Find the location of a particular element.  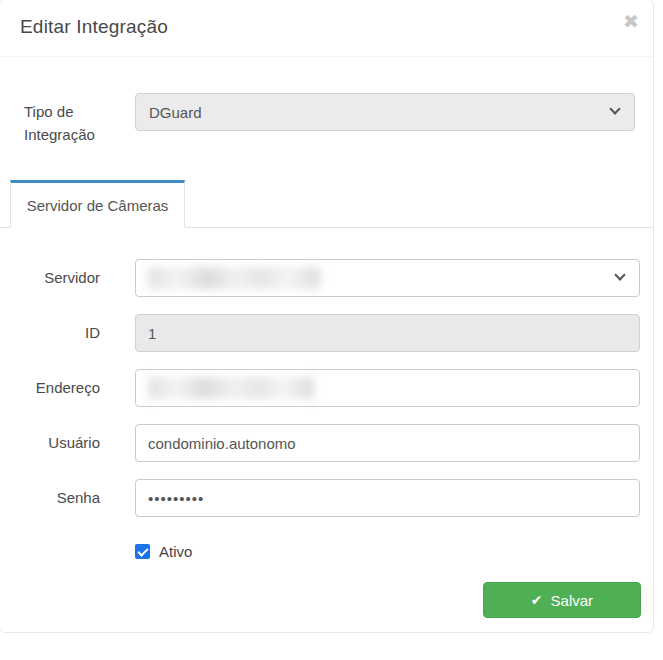

integration-type-row: Tipo de Integração DGuard is located at coordinates (326, 120).